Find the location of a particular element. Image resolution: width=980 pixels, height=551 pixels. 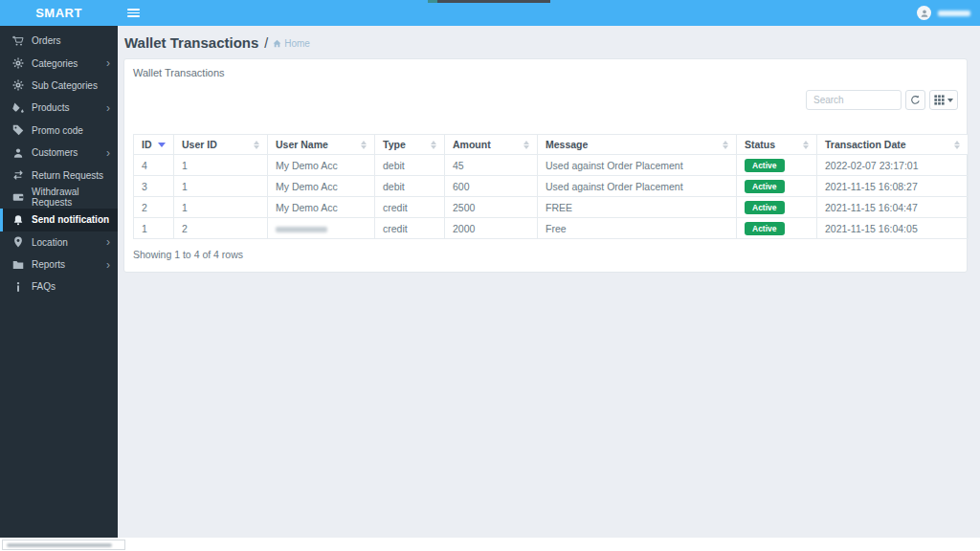

refresh-button is located at coordinates (915, 99).